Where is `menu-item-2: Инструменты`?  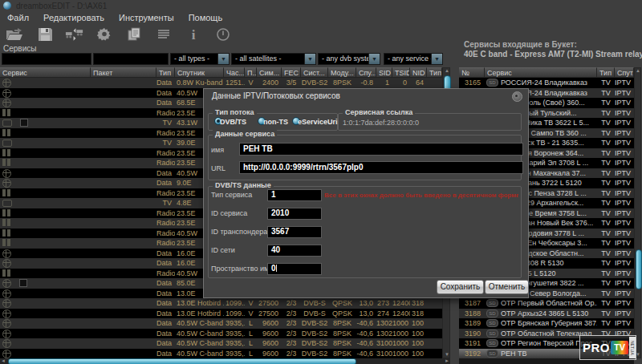
menu-item-2: Инструменты is located at coordinates (146, 18).